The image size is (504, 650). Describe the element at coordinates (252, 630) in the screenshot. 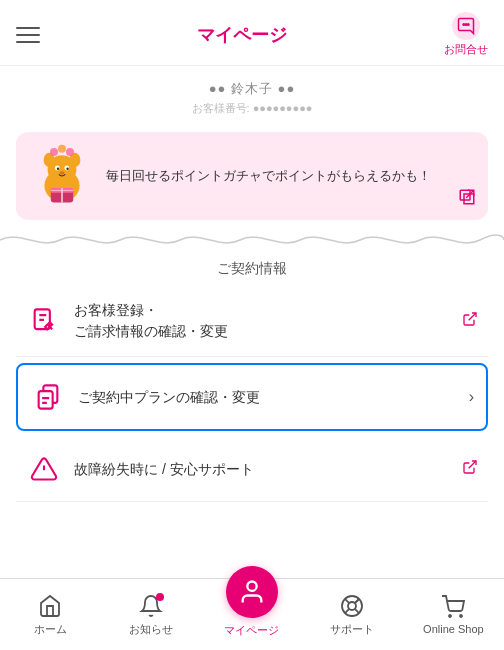

I see `nav-label-mypage: マイページ` at that location.